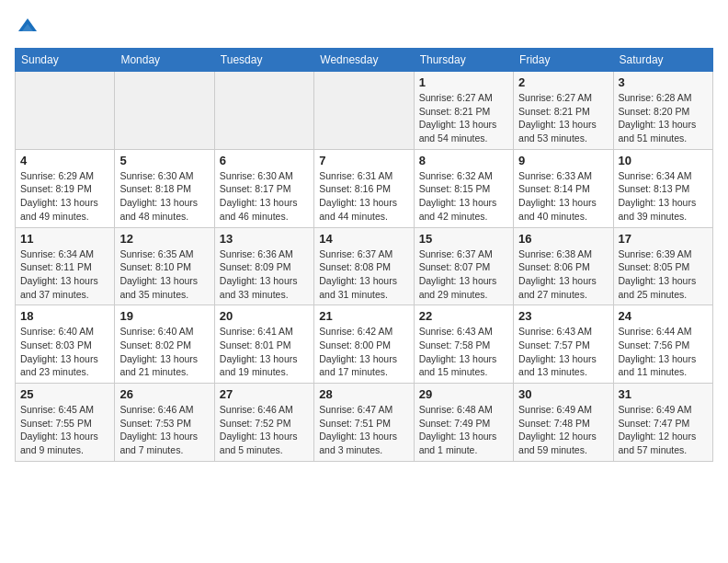 The height and width of the screenshot is (563, 728). I want to click on day-info: Sunrise: 6:28 AMSunset: 8:20 PMDaylight:…, so click(664, 118).